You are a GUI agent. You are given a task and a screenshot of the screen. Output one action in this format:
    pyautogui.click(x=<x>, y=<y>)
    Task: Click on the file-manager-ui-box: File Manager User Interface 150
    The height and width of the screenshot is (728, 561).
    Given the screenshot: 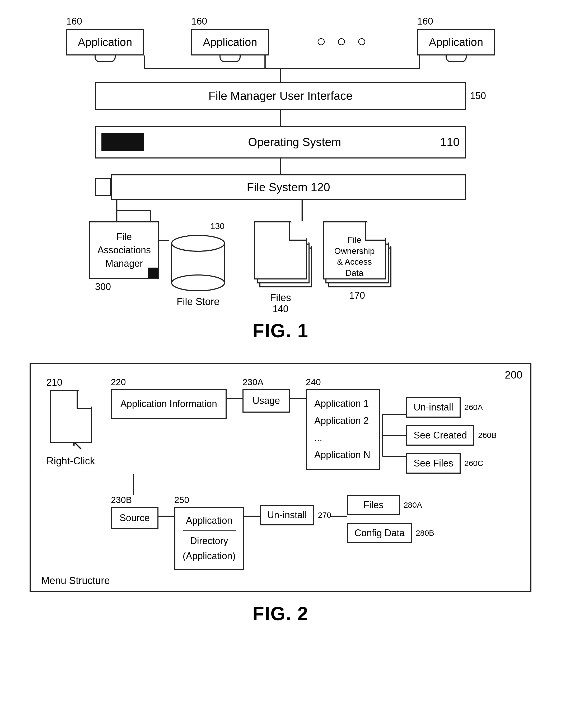 What is the action you would take?
    pyautogui.click(x=281, y=96)
    